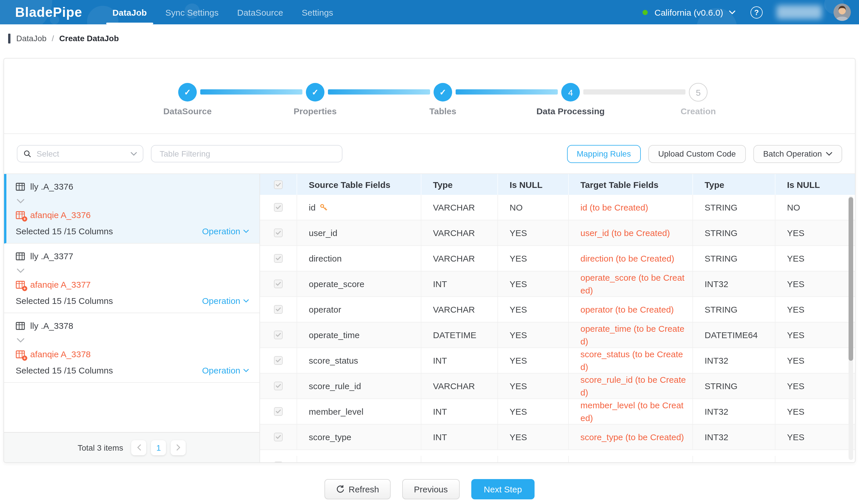 The image size is (859, 504). What do you see at coordinates (323, 207) in the screenshot?
I see `primary-key-icon` at bounding box center [323, 207].